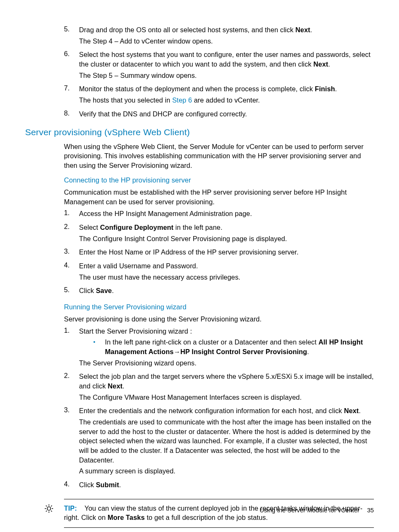 This screenshot has height=532, width=399. Describe the element at coordinates (219, 156) in the screenshot. I see `body-text: When using the vSphere Web Client, the S…` at that location.